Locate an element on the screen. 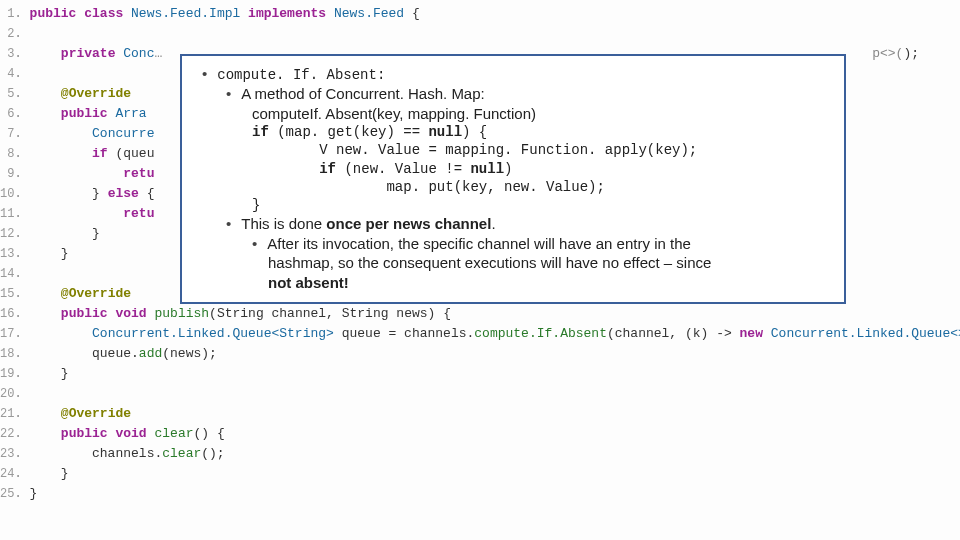  line-number: 5 is located at coordinates (11, 94).